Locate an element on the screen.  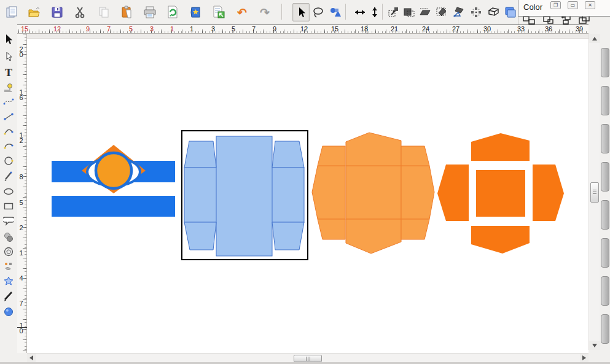
save-button is located at coordinates (57, 12).